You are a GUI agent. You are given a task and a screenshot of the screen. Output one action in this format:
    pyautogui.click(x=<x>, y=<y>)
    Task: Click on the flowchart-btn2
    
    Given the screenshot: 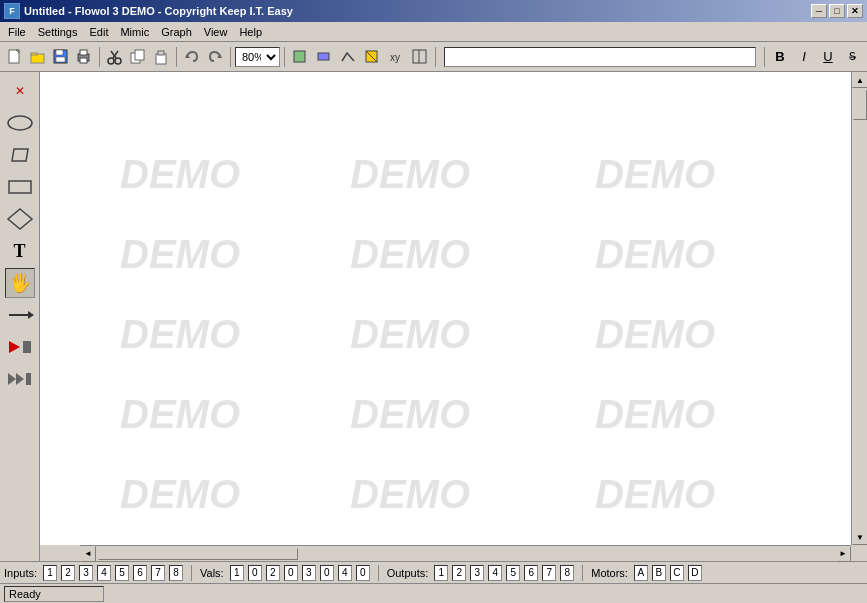 What is the action you would take?
    pyautogui.click(x=324, y=57)
    